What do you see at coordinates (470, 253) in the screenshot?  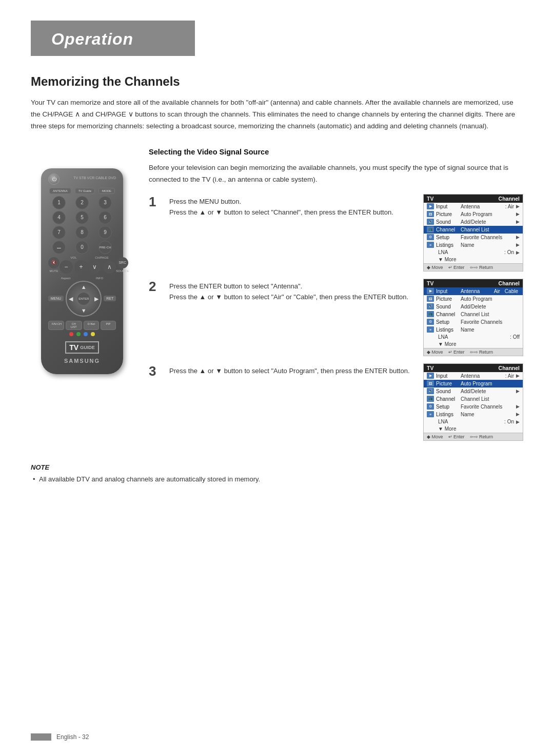 I see `lna-label-1: LNA` at bounding box center [470, 253].